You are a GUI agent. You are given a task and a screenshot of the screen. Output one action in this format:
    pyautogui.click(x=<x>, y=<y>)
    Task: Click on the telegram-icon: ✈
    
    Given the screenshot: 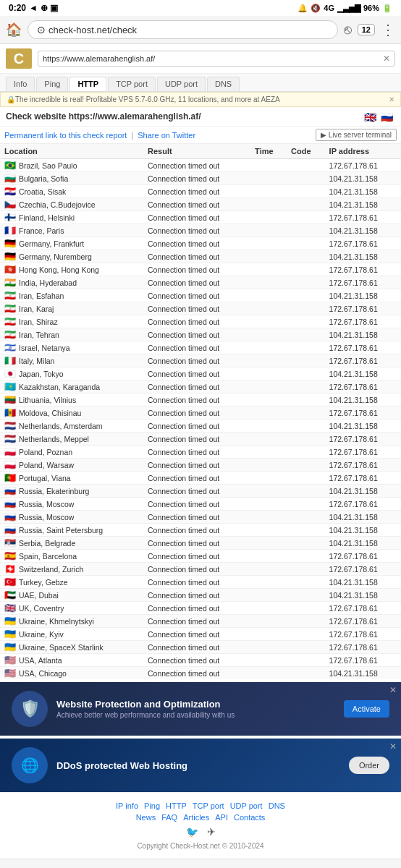 What is the action you would take?
    pyautogui.click(x=211, y=832)
    